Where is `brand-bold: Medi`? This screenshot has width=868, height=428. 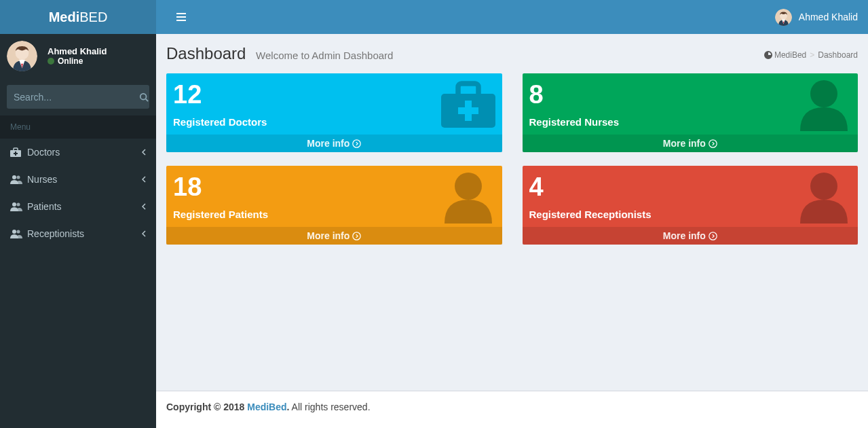 brand-bold: Medi is located at coordinates (64, 17).